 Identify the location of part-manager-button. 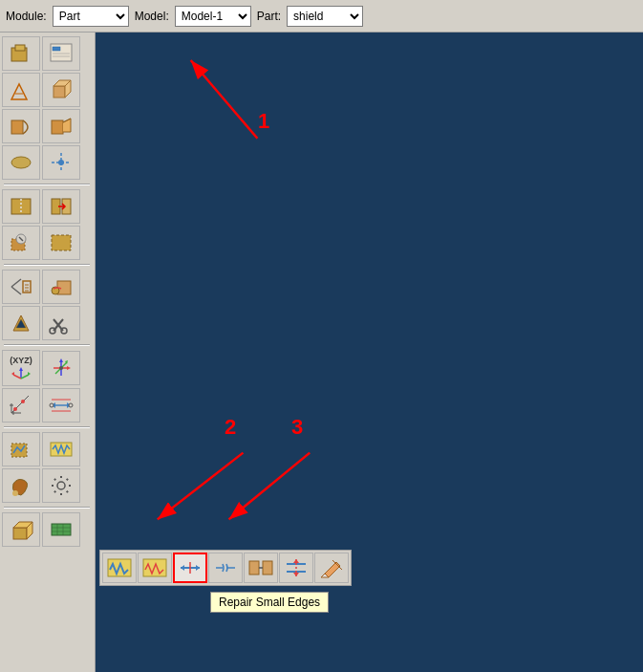
(61, 54).